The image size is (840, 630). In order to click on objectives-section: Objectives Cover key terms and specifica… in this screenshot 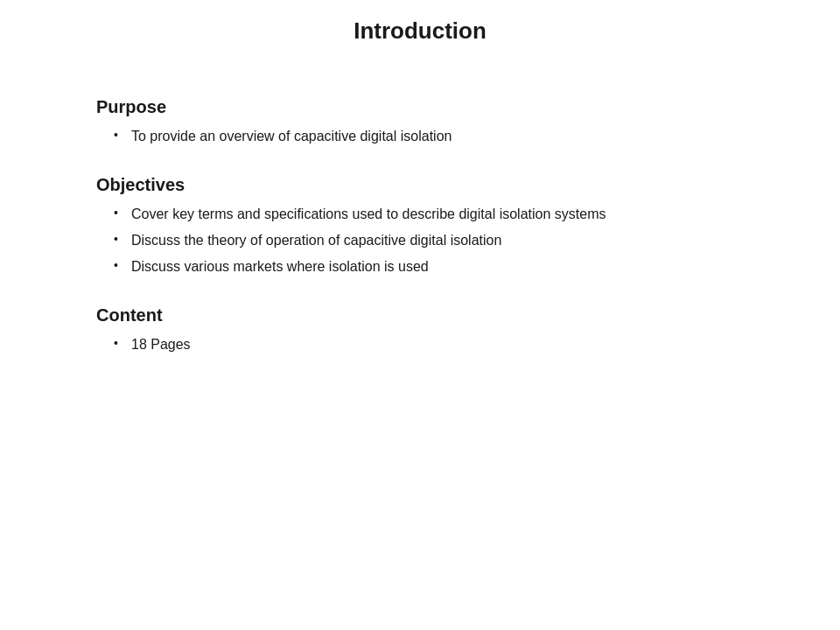, I will do `click(420, 226)`.